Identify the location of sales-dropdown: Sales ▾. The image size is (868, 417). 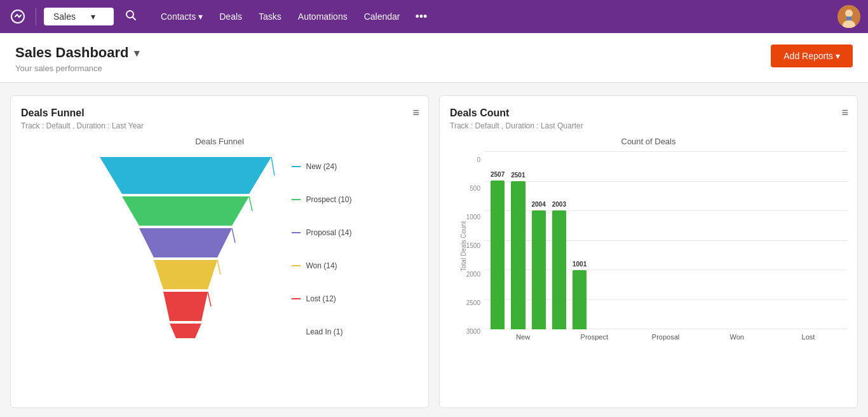
(79, 17).